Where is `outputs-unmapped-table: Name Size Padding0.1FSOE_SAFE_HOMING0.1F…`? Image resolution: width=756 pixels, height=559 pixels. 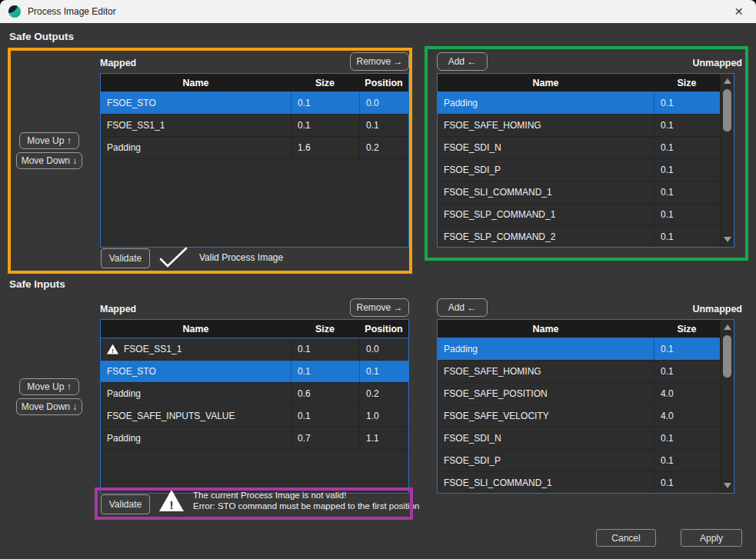
outputs-unmapped-table: Name Size Padding0.1FSOE_SAFE_HOMING0.1F… is located at coordinates (586, 160).